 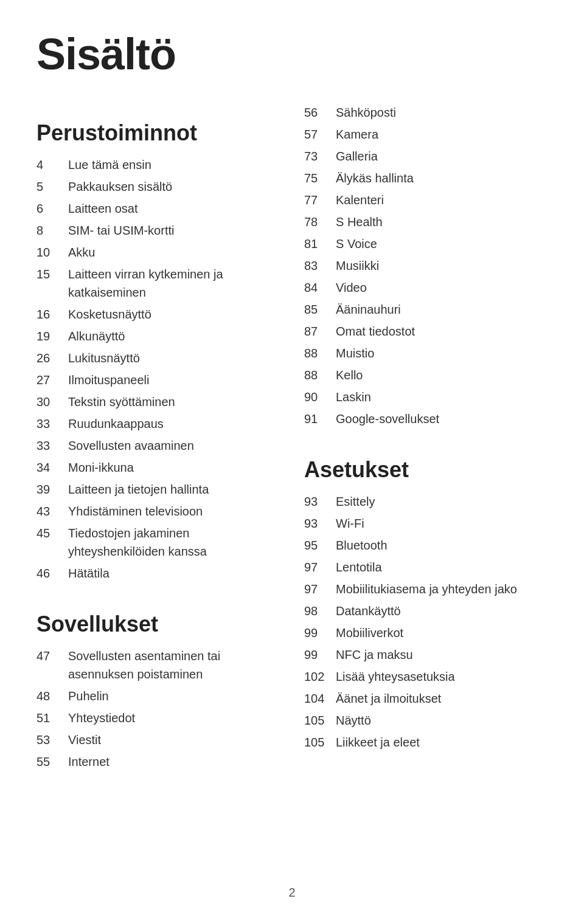 I want to click on toc-number: 26, so click(x=52, y=358).